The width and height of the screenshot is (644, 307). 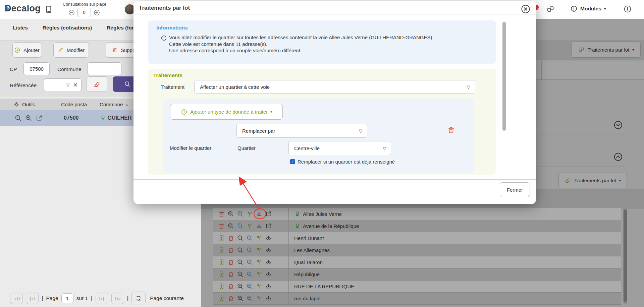 I want to click on page-total: sur 1, so click(x=82, y=298).